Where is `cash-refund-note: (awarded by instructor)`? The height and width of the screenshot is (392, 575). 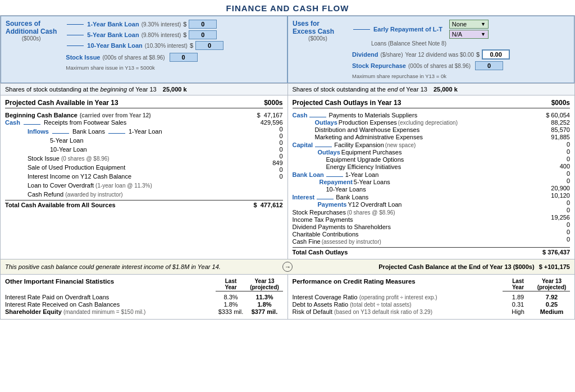
cash-refund-note: (awarded by instructor) is located at coordinates (94, 194).